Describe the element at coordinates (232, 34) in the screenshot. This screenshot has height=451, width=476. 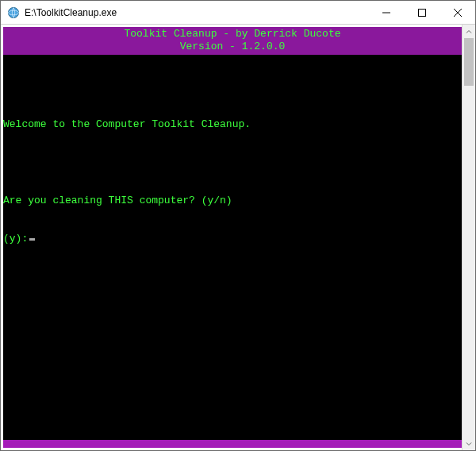
I see `banner-title: Toolkit Cleanup - by Derrick Ducote` at that location.